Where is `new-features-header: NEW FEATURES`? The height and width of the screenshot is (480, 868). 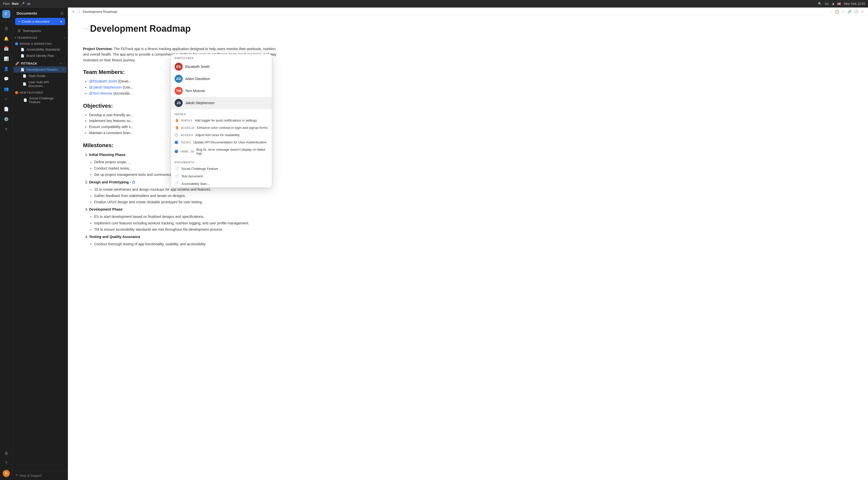
new-features-header: NEW FEATURES is located at coordinates (40, 92).